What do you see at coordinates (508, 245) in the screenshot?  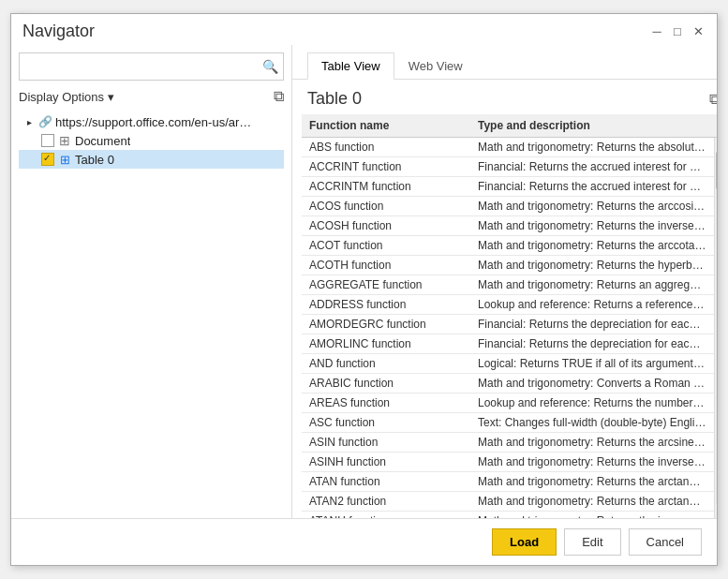 I see `table-row: ACOT functionMath and trigonometry: Retu…` at bounding box center [508, 245].